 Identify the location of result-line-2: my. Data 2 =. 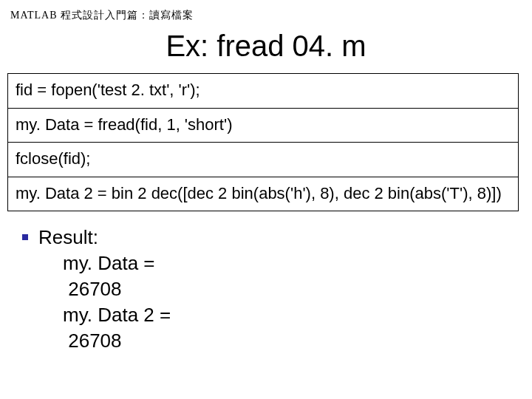
(277, 315).